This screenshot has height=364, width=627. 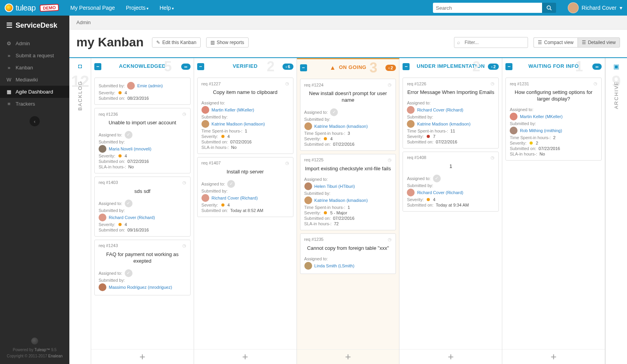 I want to click on sidebar-item-trackers: ≡Trackers, so click(x=35, y=104).